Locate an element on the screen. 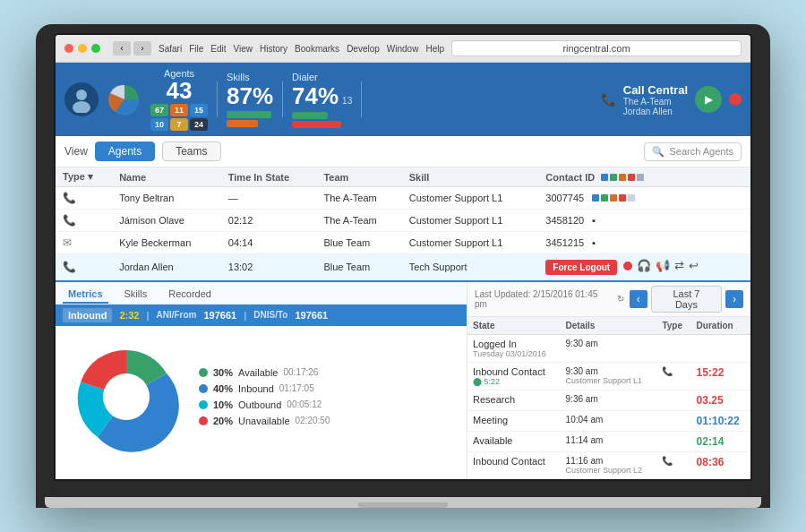 Image resolution: width=806 pixels, height=532 pixels. inbound-time: 2:32 is located at coordinates (129, 315).